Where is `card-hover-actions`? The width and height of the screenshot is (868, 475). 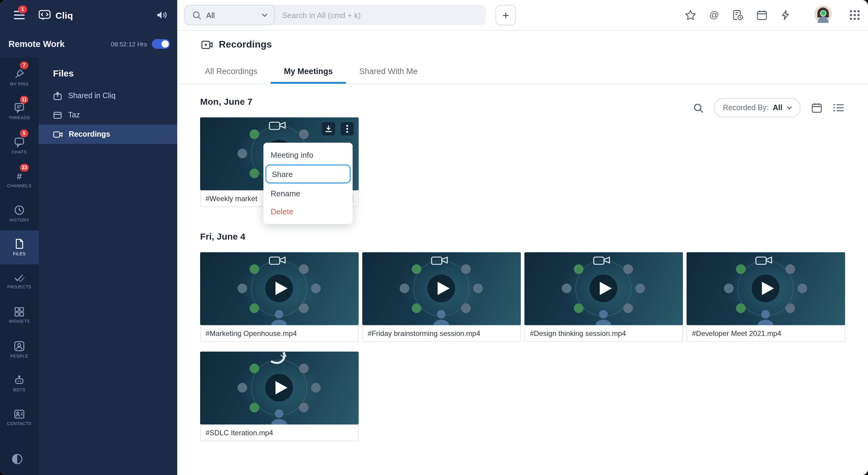
card-hover-actions is located at coordinates (338, 129).